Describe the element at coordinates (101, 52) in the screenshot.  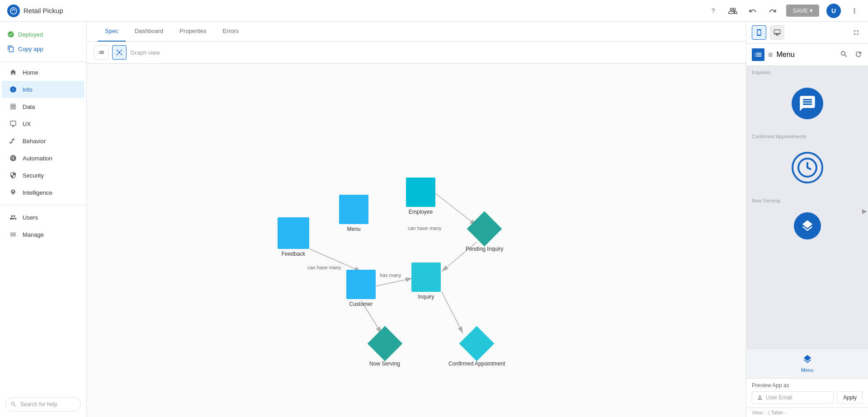
I see `list-view-button` at that location.